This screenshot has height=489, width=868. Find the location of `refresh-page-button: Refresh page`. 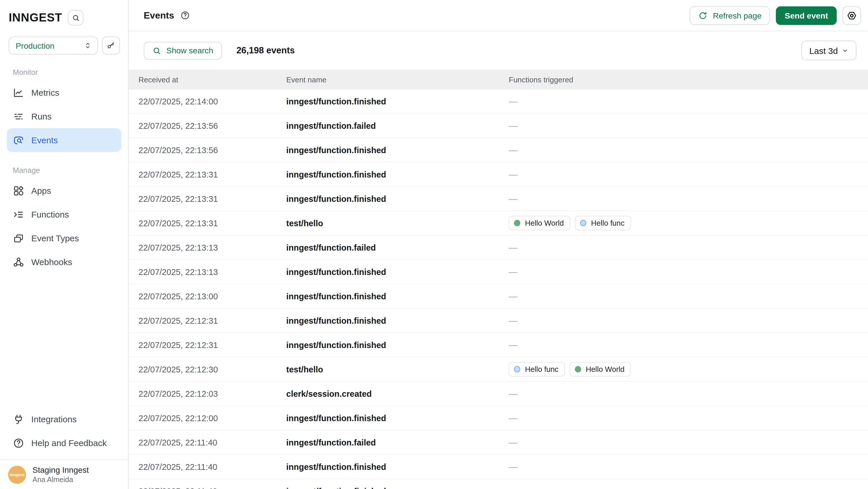

refresh-page-button: Refresh page is located at coordinates (730, 16).